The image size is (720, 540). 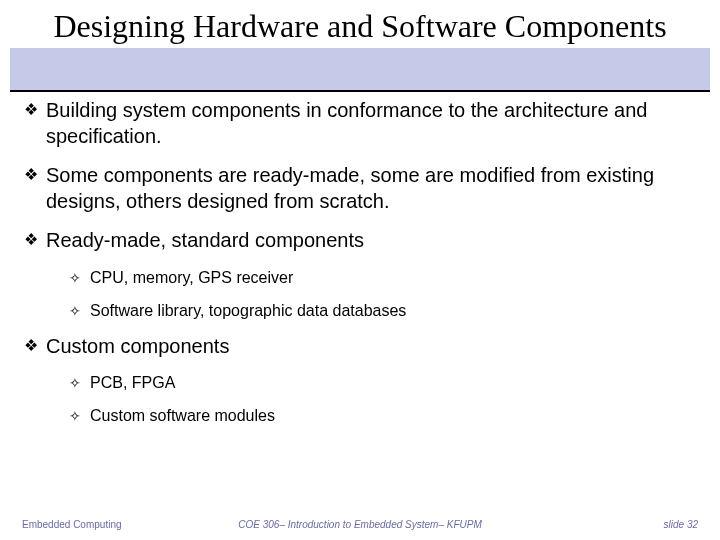 I want to click on title-background-band, so click(x=360, y=69).